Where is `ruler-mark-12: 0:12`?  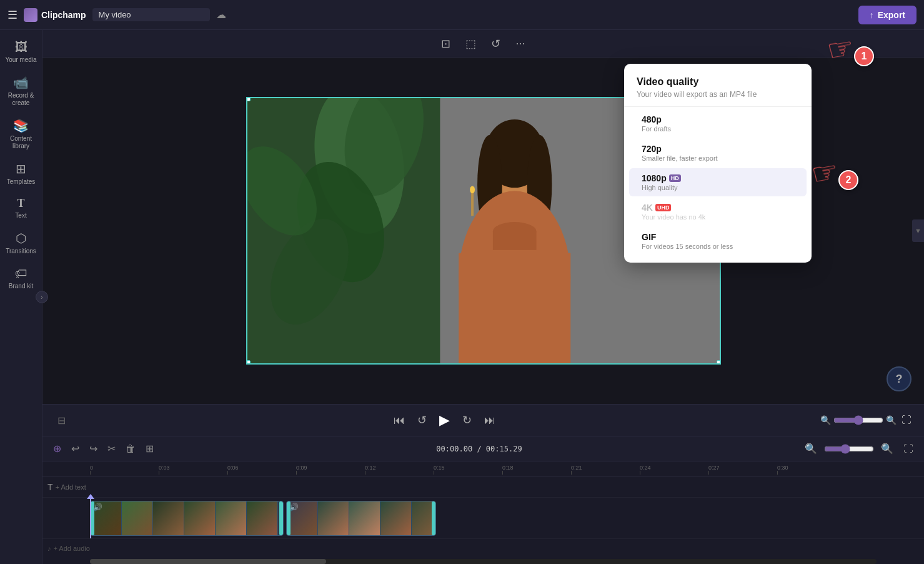
ruler-mark-12: 0:12 is located at coordinates (399, 470).